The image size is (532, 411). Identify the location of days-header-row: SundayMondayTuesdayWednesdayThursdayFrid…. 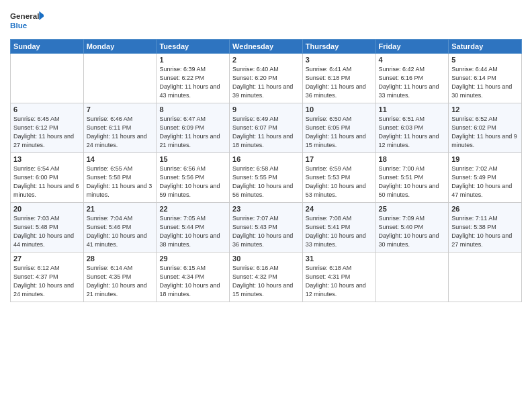
(266, 47).